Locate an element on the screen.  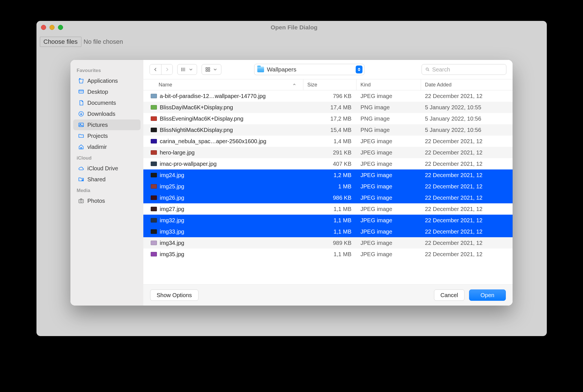
file-name-cell: BlissDayiMac6K+Display.png is located at coordinates (223, 107).